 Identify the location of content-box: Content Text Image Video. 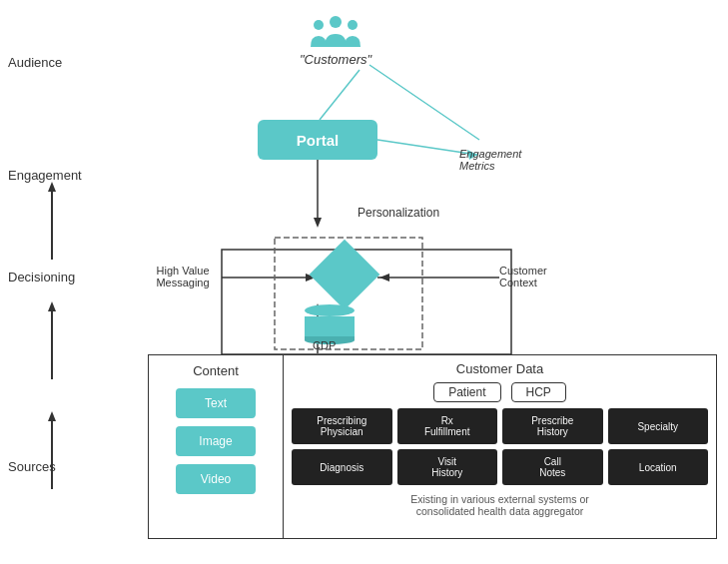
(216, 447).